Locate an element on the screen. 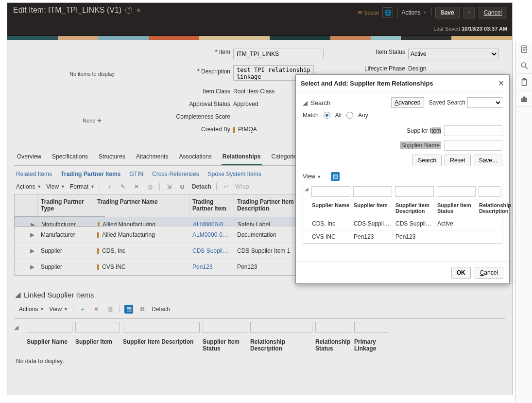 The image size is (532, 403). disclosure-icon: ◢ is located at coordinates (305, 103).